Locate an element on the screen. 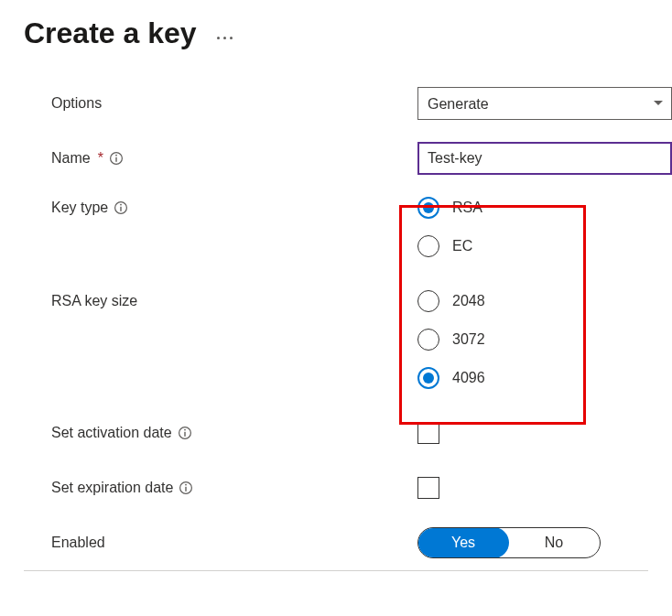  page-title: Create a key is located at coordinates (110, 33).